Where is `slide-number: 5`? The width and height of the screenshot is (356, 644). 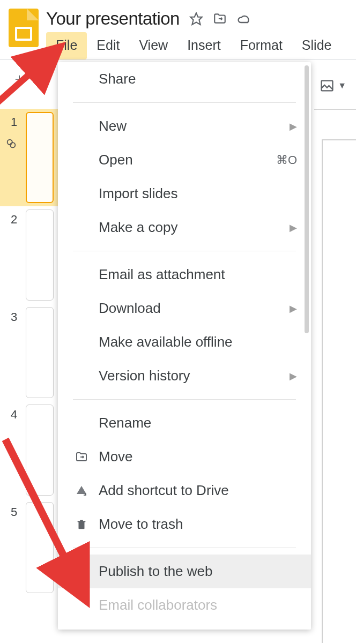 slide-number: 5 is located at coordinates (16, 511).